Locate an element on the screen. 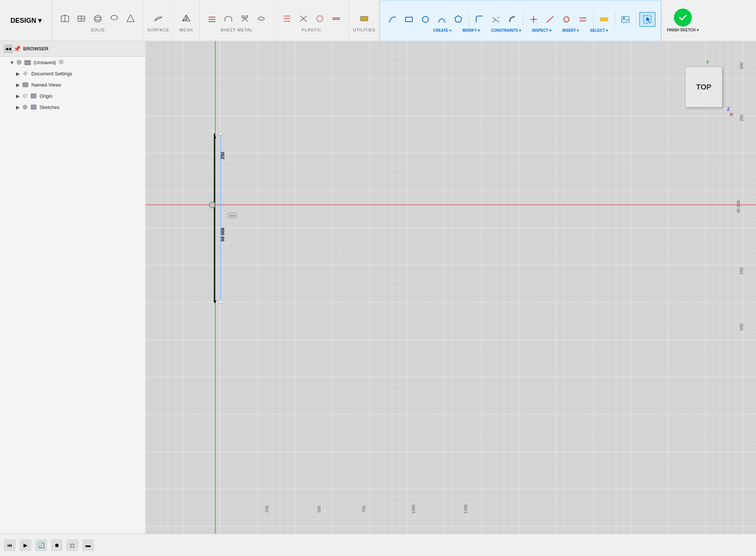 This screenshot has width=756, height=556. settings-icon-unsaved is located at coordinates (61, 63).